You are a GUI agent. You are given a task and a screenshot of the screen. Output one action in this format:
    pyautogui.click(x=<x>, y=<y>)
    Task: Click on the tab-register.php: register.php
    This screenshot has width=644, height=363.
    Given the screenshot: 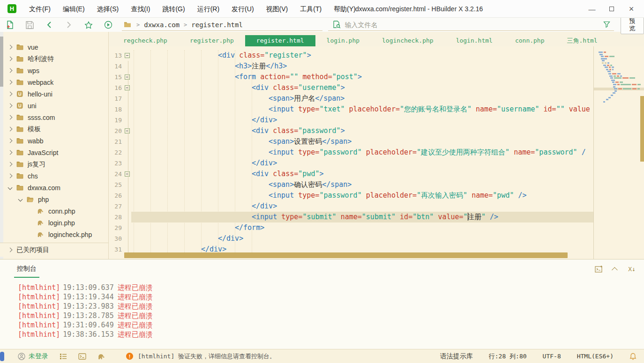 What is the action you would take?
    pyautogui.click(x=212, y=41)
    